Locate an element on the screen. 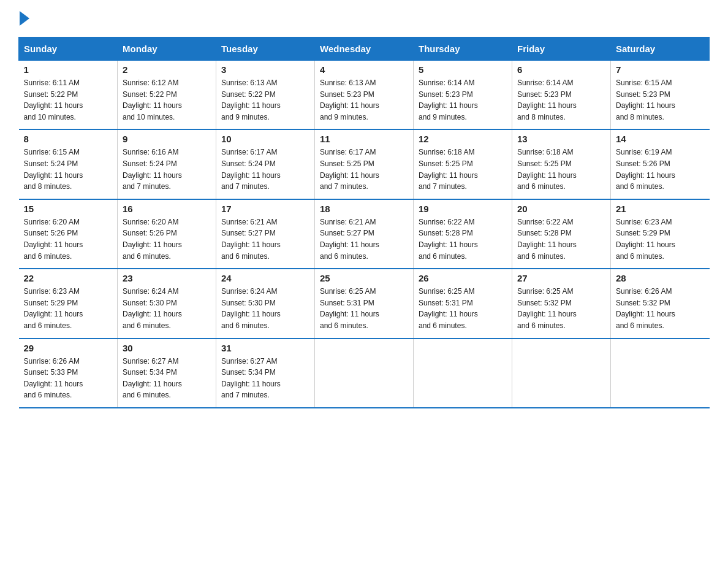 The image size is (728, 563). calendar-cell: 20Sunrise: 6:22 AMSunset: 5:28 PMDayligh… is located at coordinates (561, 234).